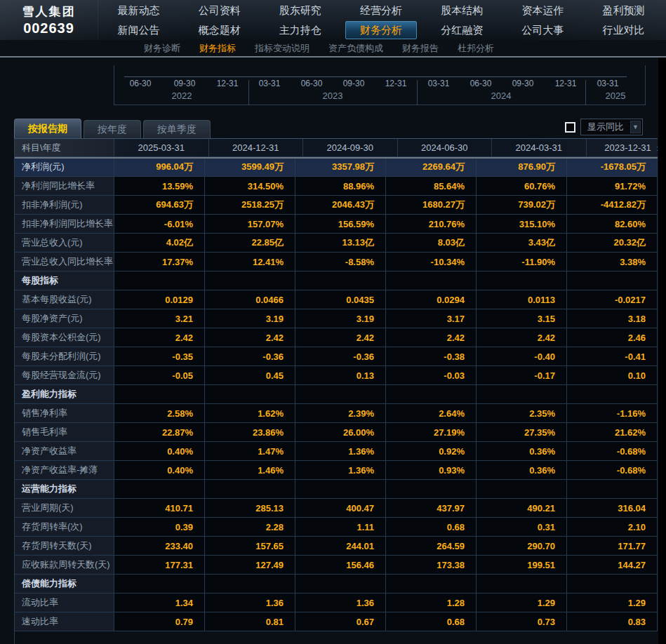  Describe the element at coordinates (570, 128) in the screenshot. I see `show-yoy-checkbox` at that location.